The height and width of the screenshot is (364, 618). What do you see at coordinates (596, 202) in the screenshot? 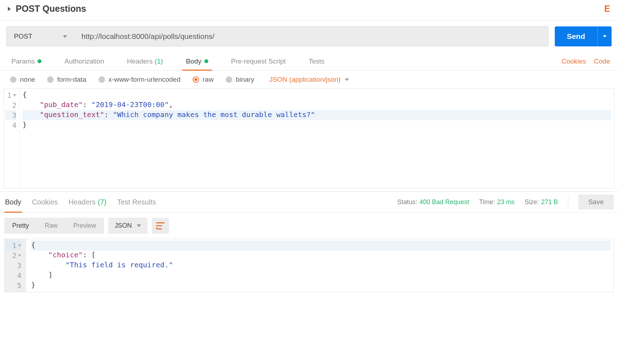
I see `save-response-button: Save` at bounding box center [596, 202].